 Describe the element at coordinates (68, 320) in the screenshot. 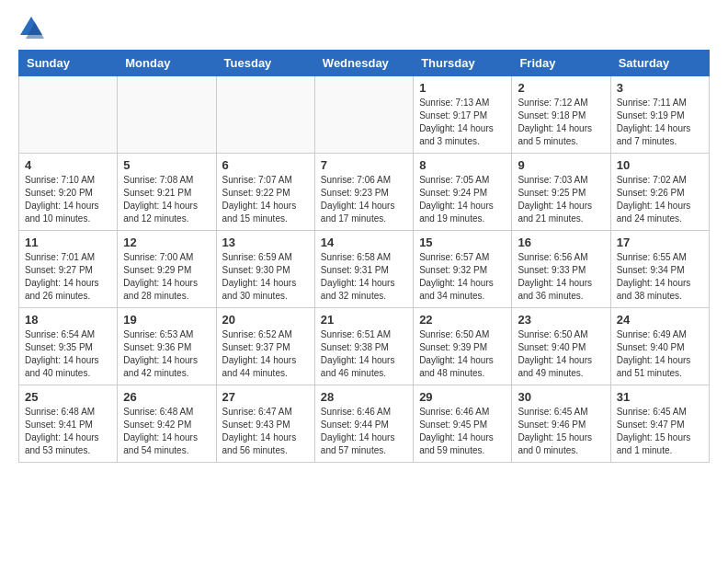

I see `day-number: 18` at that location.